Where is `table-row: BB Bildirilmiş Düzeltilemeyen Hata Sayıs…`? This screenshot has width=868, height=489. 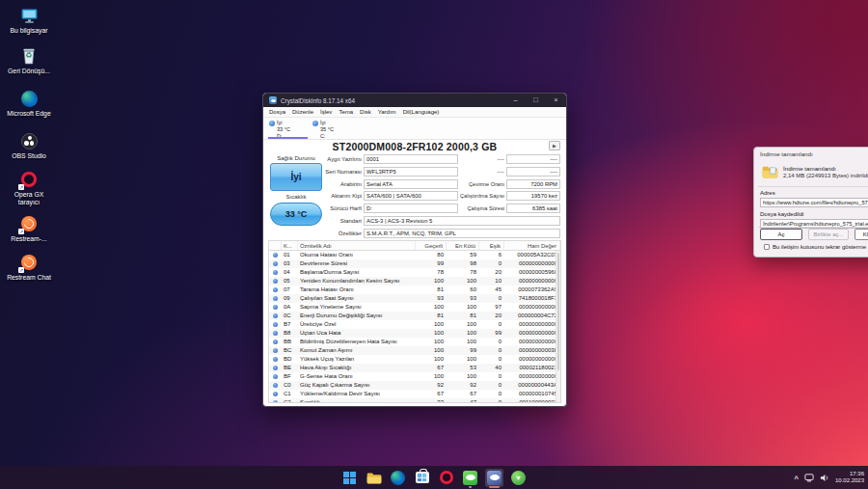
table-row: BB Bildirilmiş Düzeltilemeyen Hata Sayıs… is located at coordinates (415, 341).